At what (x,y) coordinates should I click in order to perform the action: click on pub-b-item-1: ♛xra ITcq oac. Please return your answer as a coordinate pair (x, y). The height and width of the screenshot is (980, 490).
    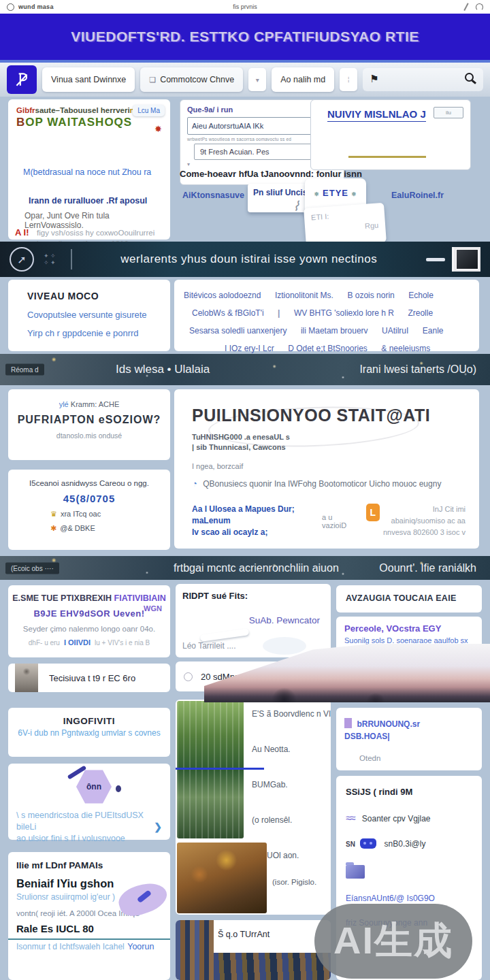
    Looking at the image, I should click on (89, 514).